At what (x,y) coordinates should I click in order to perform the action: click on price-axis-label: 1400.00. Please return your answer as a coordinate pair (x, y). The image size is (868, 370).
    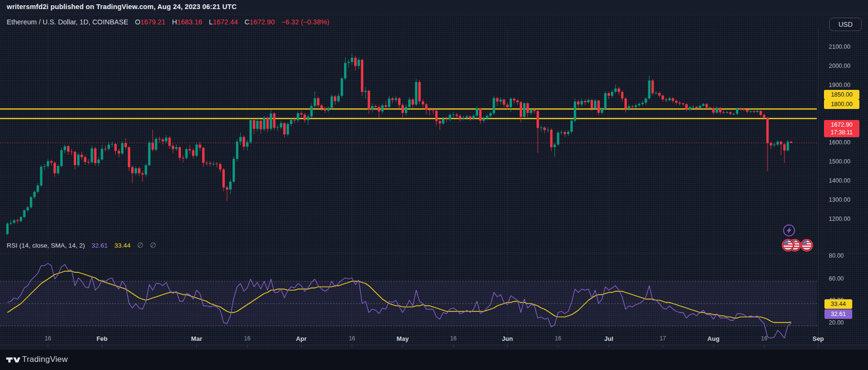
    Looking at the image, I should click on (839, 181).